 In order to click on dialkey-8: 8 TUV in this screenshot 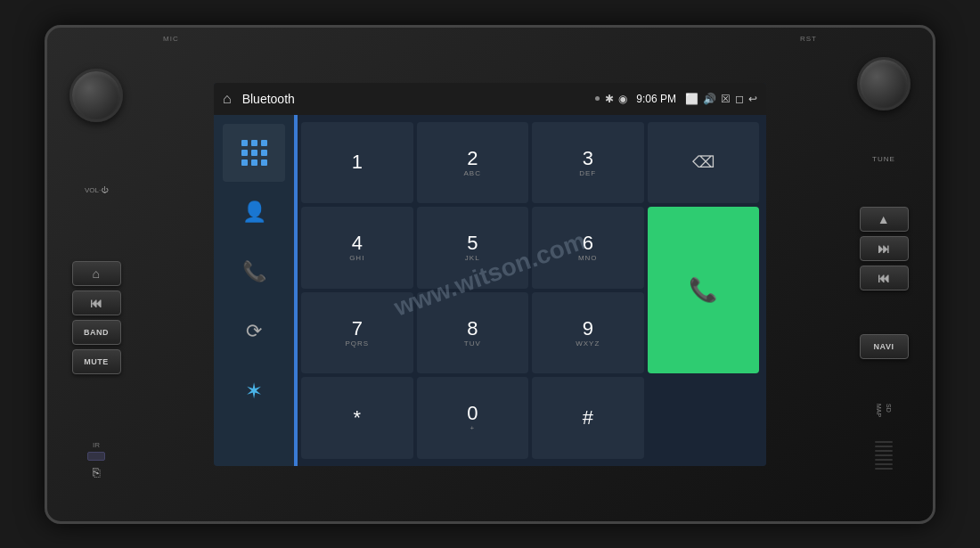, I will do `click(473, 333)`.